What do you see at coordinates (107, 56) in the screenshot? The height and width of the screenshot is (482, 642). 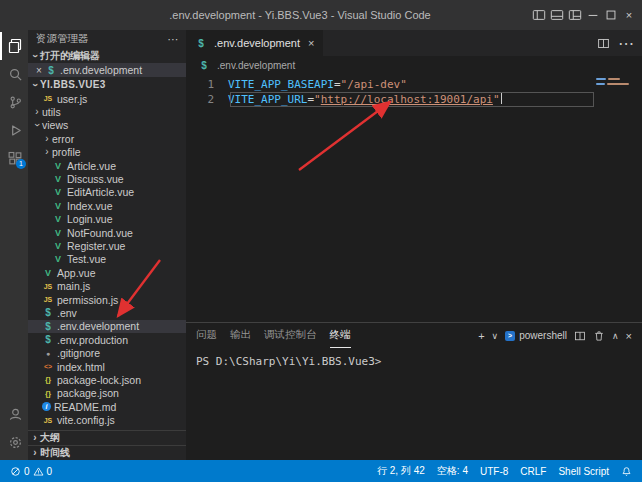 I see `open-editors-header: › 打开的编辑器` at bounding box center [107, 56].